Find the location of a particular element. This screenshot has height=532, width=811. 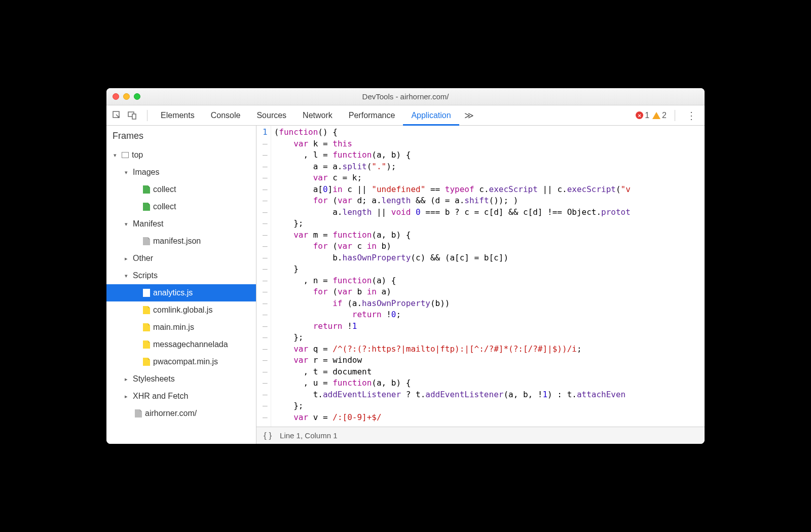

tree-label: Manifest is located at coordinates (148, 224).